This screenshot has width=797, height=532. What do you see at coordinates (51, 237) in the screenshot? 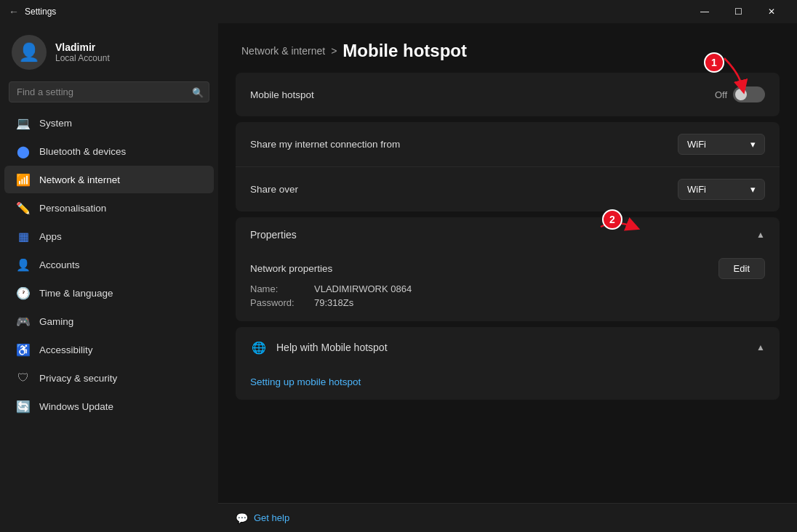
I see `sidebar-item-label: Apps` at bounding box center [51, 237].